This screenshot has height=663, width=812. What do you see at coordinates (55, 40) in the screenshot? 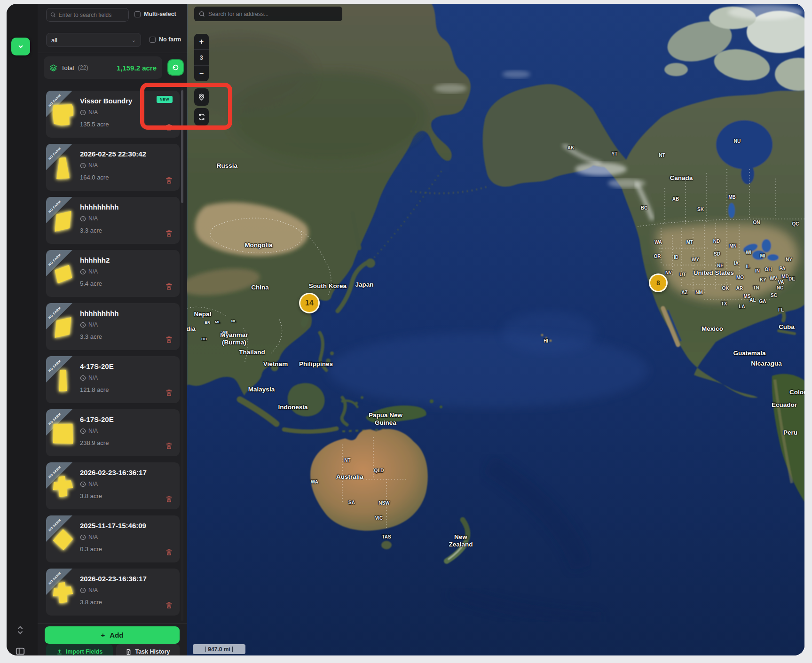
I see `farm-filter-value: all` at bounding box center [55, 40].